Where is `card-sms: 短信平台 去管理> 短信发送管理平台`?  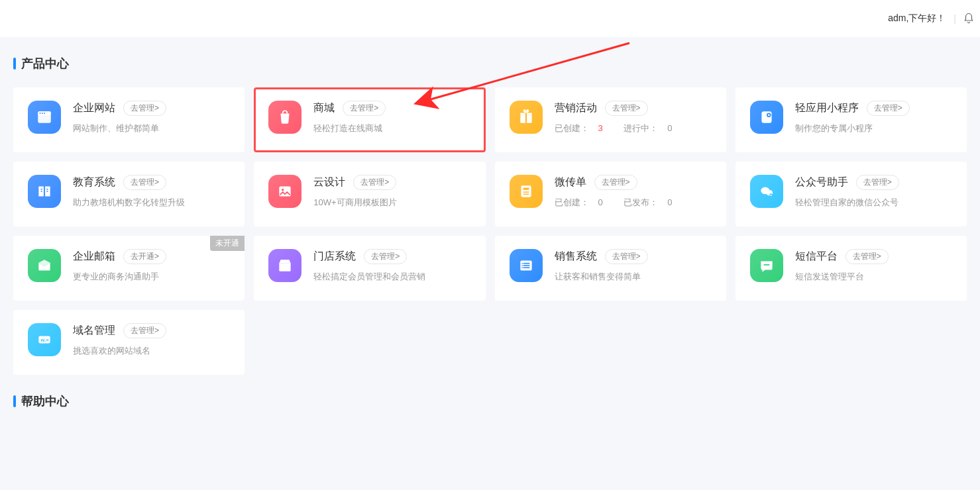 card-sms: 短信平台 去管理> 短信发送管理平台 is located at coordinates (851, 268).